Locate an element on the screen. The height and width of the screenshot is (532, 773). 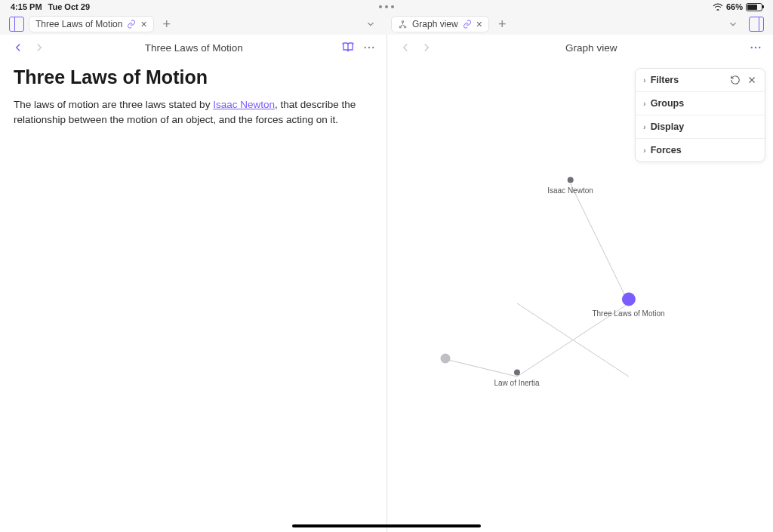
right-sidebar-toggle-icon is located at coordinates (756, 24).